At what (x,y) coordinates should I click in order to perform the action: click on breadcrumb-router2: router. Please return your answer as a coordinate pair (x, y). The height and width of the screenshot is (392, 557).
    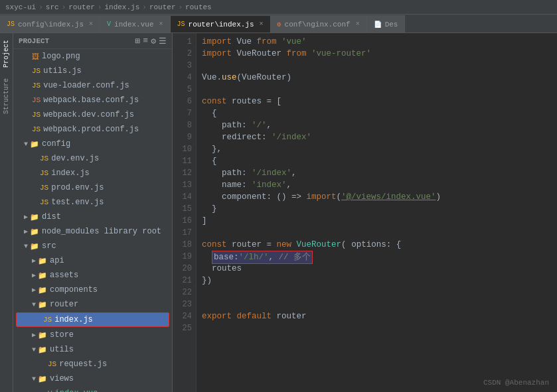
    Looking at the image, I should click on (163, 7).